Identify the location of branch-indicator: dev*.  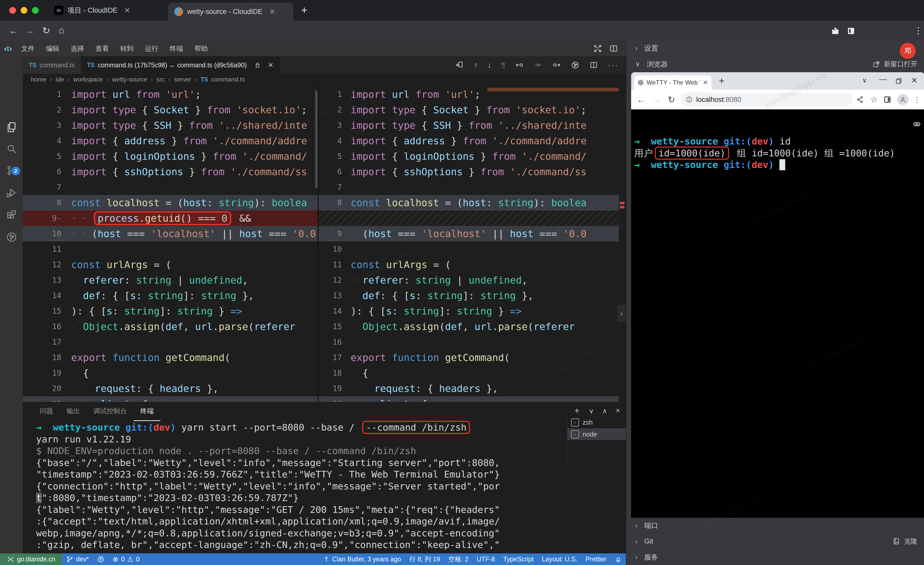
(78, 559).